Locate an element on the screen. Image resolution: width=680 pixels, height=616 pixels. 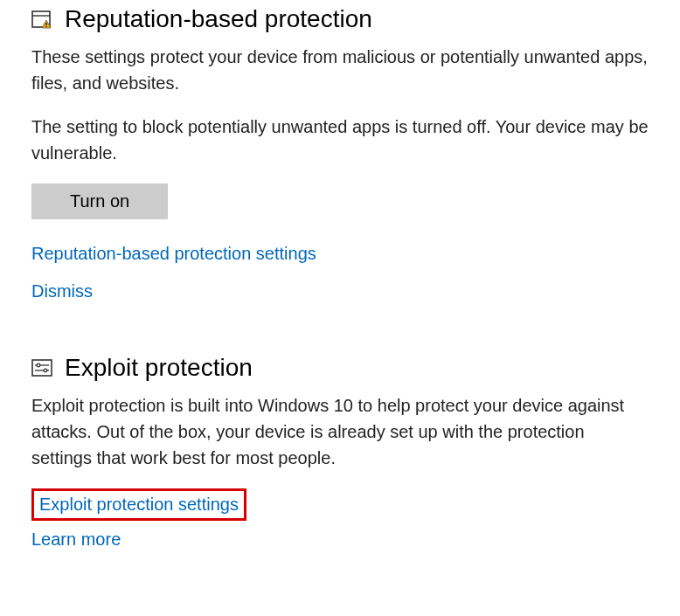
learn-more-link: Learn more is located at coordinates (76, 540).